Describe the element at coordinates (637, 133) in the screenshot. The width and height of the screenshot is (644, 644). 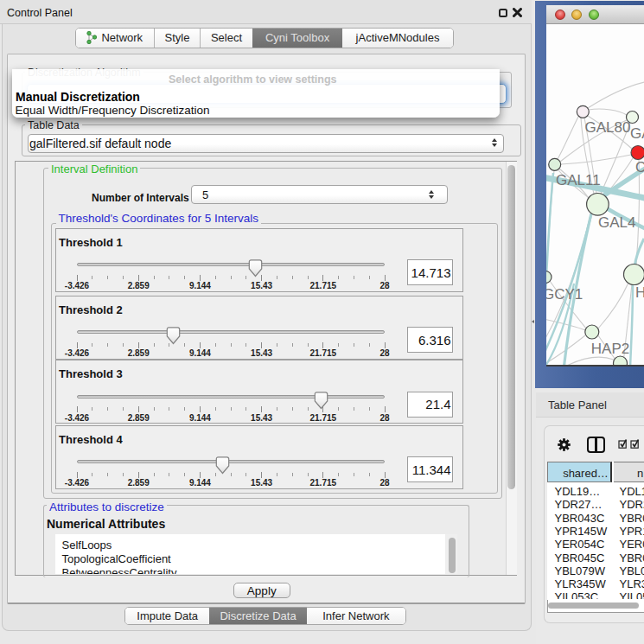
I see `svg-text: GA` at that location.